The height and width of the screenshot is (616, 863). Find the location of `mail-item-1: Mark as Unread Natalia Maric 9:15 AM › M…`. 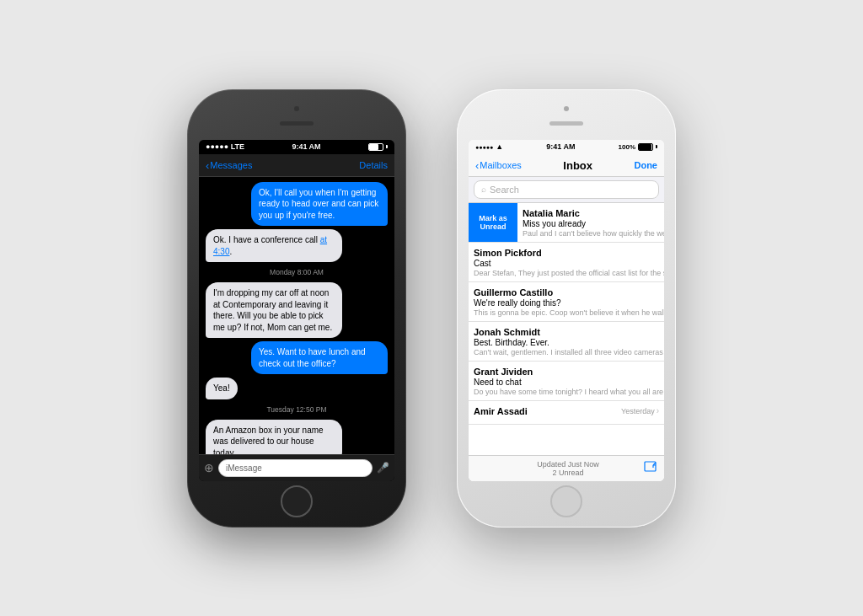

mail-item-1: Mark as Unread Natalia Maric 9:15 AM › M… is located at coordinates (566, 222).